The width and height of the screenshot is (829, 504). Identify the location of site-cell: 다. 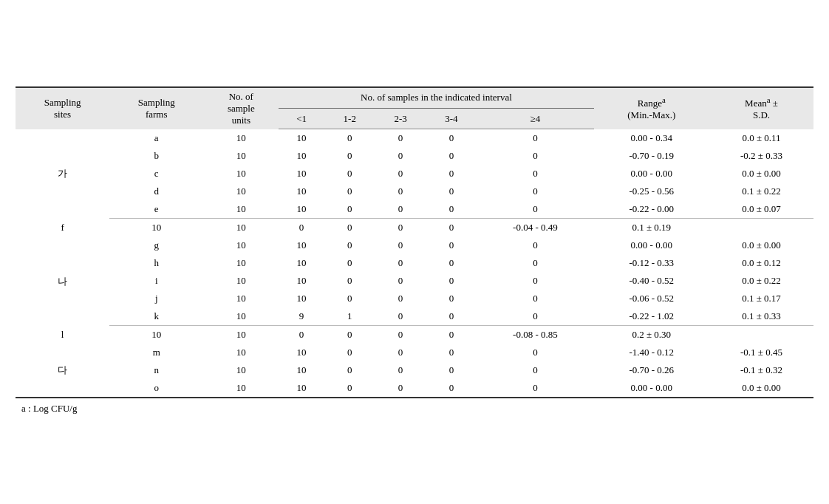
(62, 371).